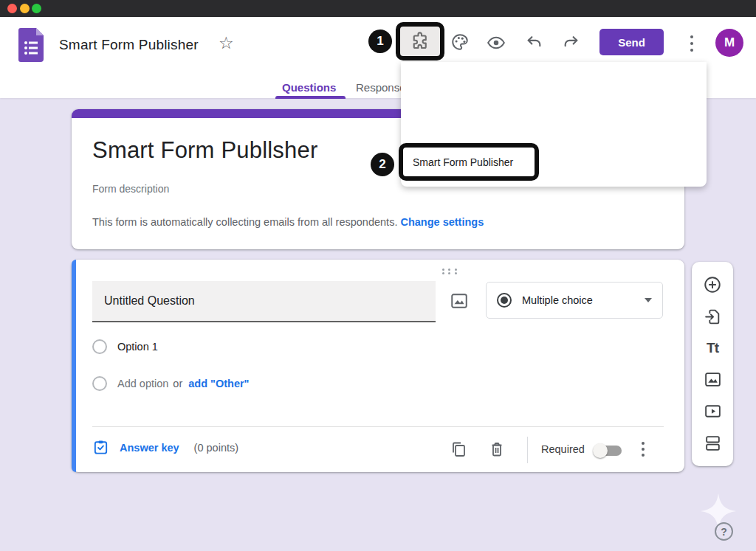  What do you see at coordinates (608, 451) in the screenshot?
I see `required-toggle` at bounding box center [608, 451].